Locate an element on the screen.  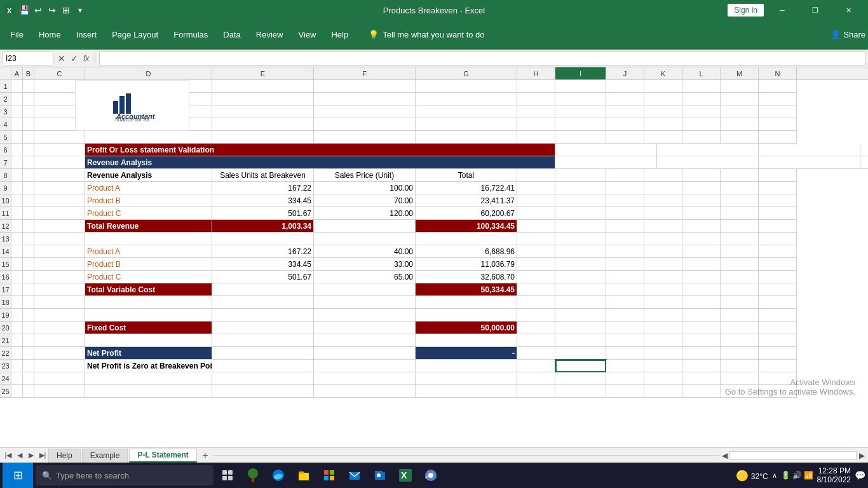
cell-K20 is located at coordinates (663, 328).